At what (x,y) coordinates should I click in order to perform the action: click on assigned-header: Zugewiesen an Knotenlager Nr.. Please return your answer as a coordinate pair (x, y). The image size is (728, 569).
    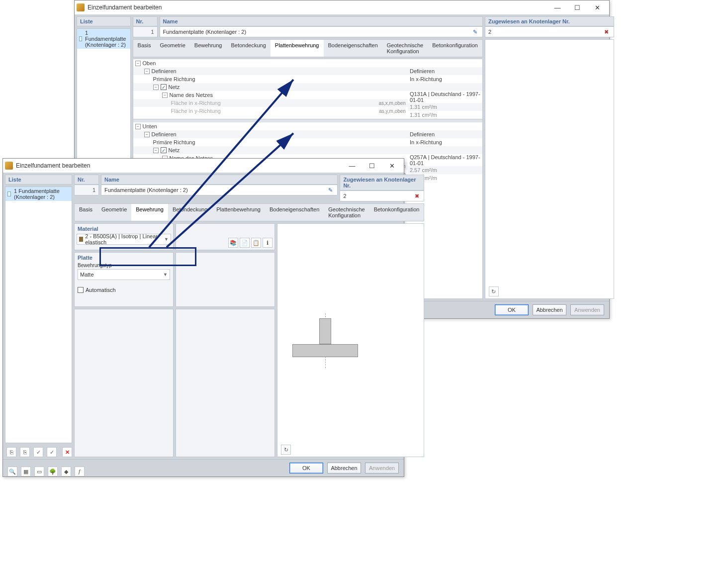
    Looking at the image, I should click on (382, 183).